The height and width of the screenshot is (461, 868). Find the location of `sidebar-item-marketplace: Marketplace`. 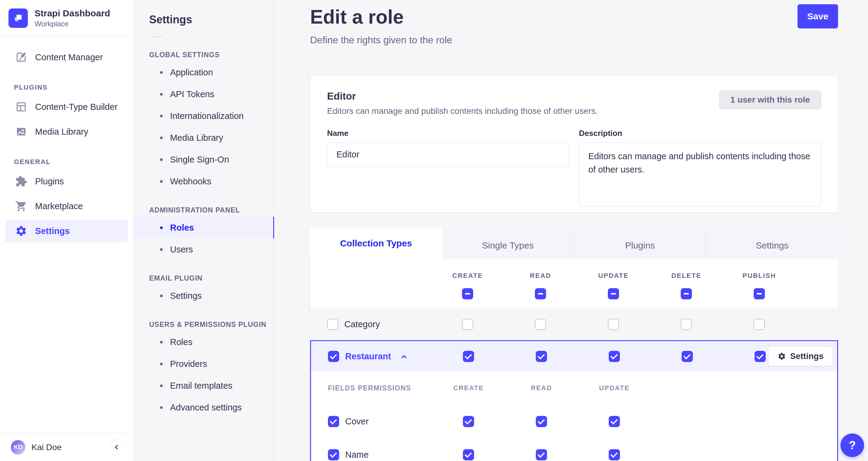

sidebar-item-marketplace: Marketplace is located at coordinates (67, 206).